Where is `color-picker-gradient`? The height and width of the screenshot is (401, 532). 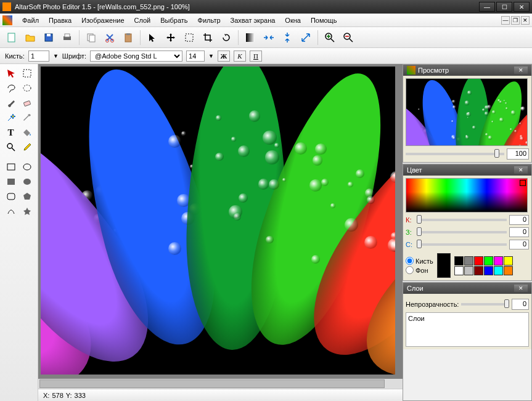
color-picker-gradient is located at coordinates (467, 195).